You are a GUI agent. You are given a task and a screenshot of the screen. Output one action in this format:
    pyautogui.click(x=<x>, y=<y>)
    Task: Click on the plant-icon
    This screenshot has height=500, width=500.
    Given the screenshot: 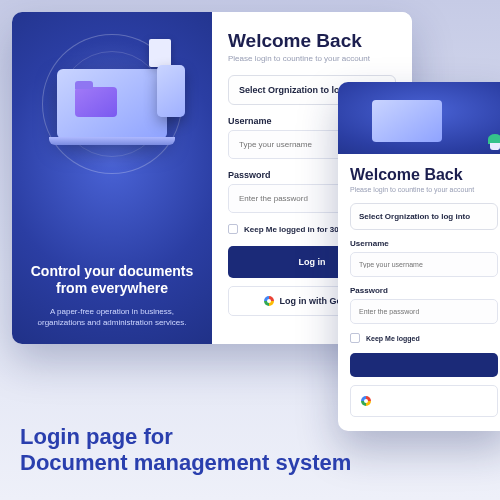 What is the action you would take?
    pyautogui.click(x=493, y=142)
    